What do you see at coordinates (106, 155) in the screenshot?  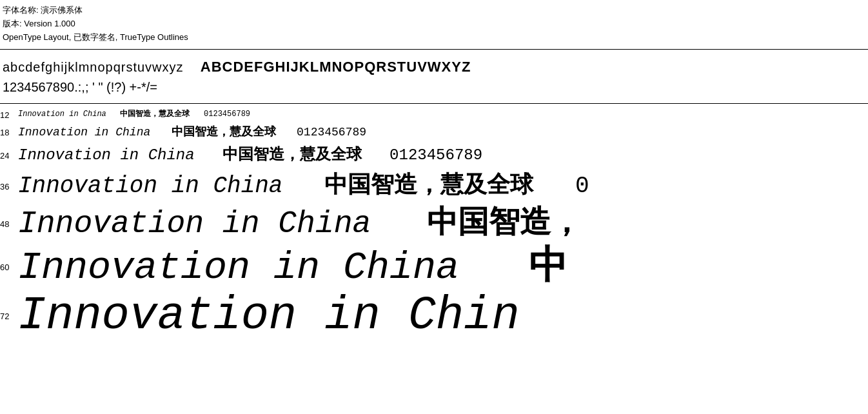 I see `latin-text-24: Innovation in China` at bounding box center [106, 155].